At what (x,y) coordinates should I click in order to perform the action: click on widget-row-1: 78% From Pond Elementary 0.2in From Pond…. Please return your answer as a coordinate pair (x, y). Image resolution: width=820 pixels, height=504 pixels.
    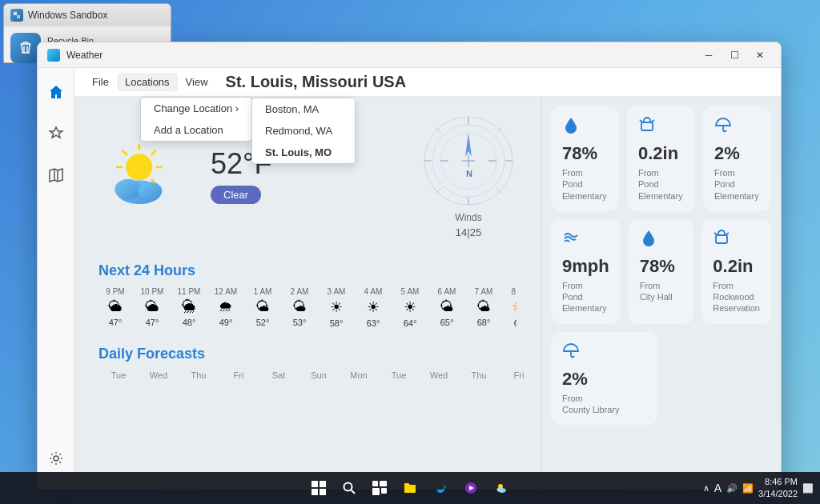
    Looking at the image, I should click on (661, 158).